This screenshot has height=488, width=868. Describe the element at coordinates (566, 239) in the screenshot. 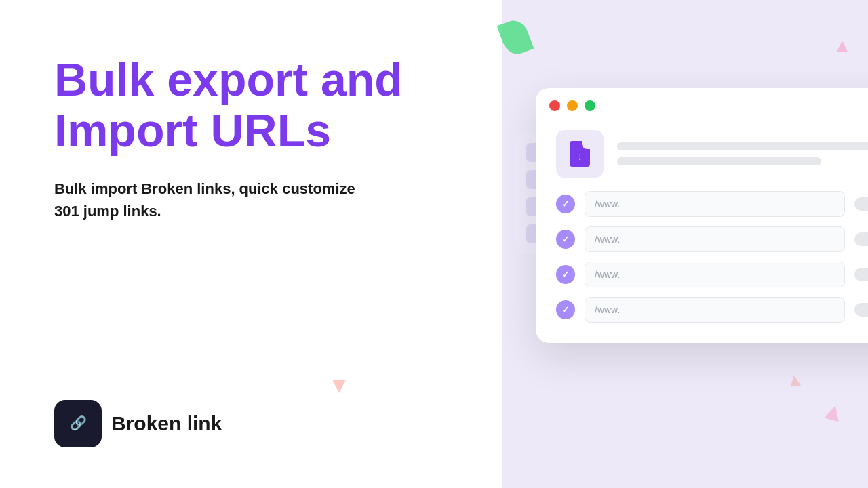

I see `check-circle-2: ✓` at that location.